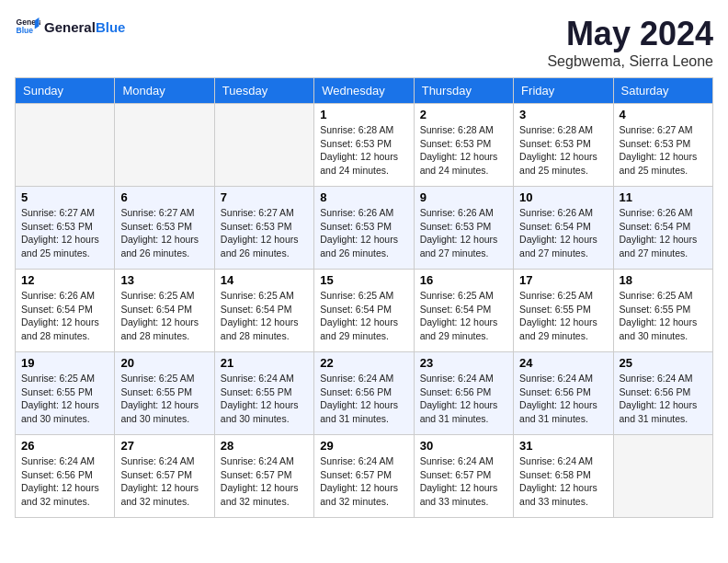 The width and height of the screenshot is (728, 563). What do you see at coordinates (65, 91) in the screenshot?
I see `weekday-header-sunday: Sunday` at bounding box center [65, 91].